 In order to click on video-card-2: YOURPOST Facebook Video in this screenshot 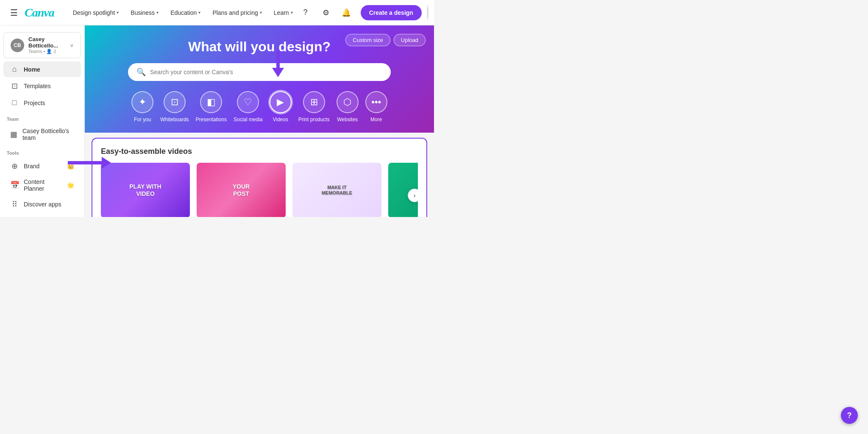, I will do `click(241, 190)`.